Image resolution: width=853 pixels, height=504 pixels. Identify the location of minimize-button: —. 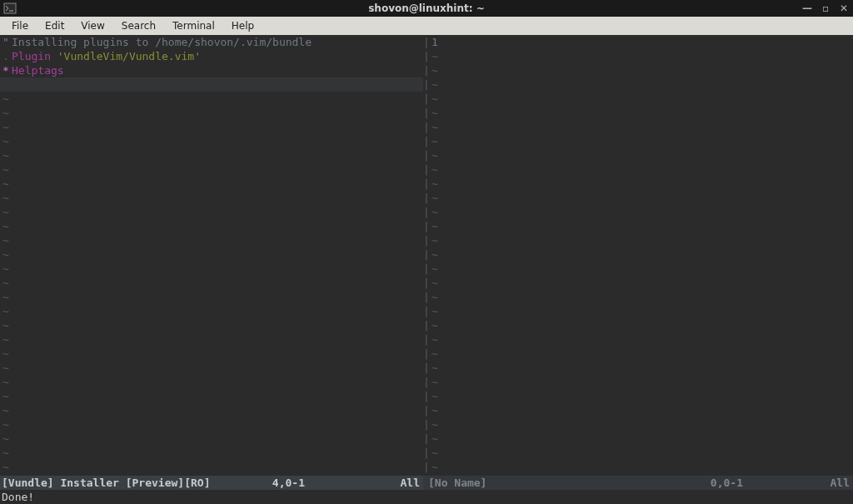
(807, 8).